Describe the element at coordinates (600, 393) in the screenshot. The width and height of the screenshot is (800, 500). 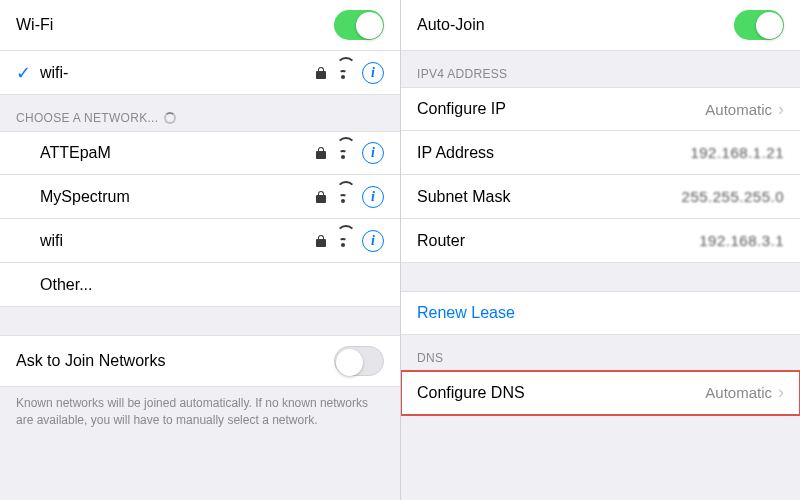
I see `configure-dns-row: Configure DNS Automatic ›` at that location.